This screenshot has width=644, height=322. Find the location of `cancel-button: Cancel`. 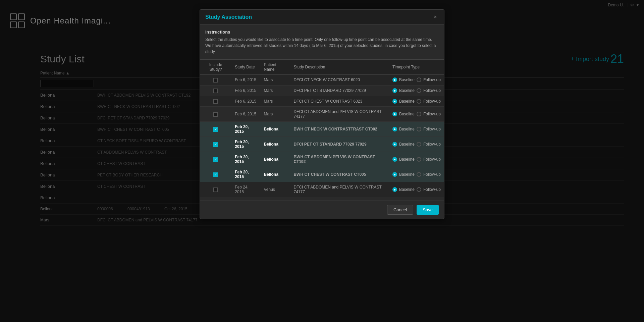

cancel-button: Cancel is located at coordinates (400, 210).